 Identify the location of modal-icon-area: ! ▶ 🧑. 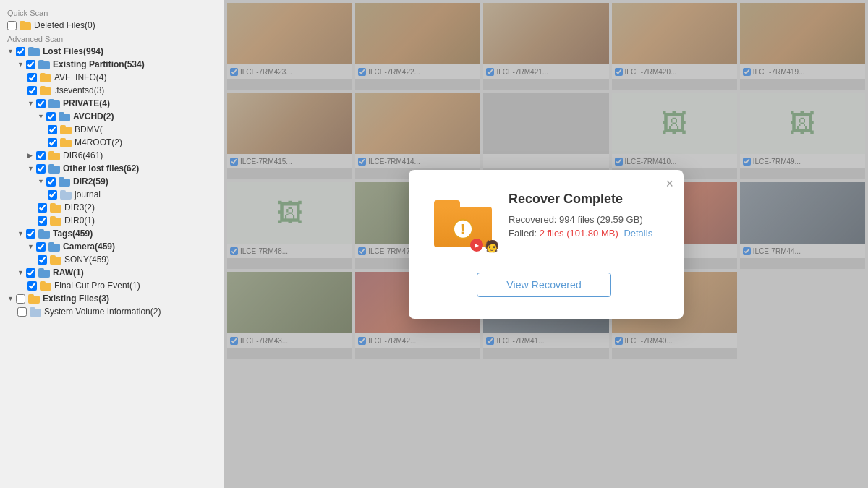
(463, 224).